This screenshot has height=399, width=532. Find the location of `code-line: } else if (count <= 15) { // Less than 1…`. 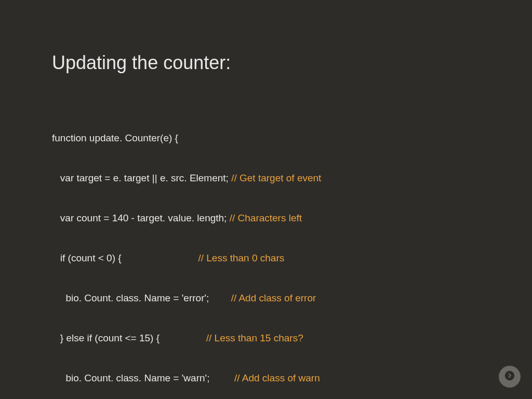

code-line: } else if (count <= 15) { // Less than 1… is located at coordinates (266, 338).